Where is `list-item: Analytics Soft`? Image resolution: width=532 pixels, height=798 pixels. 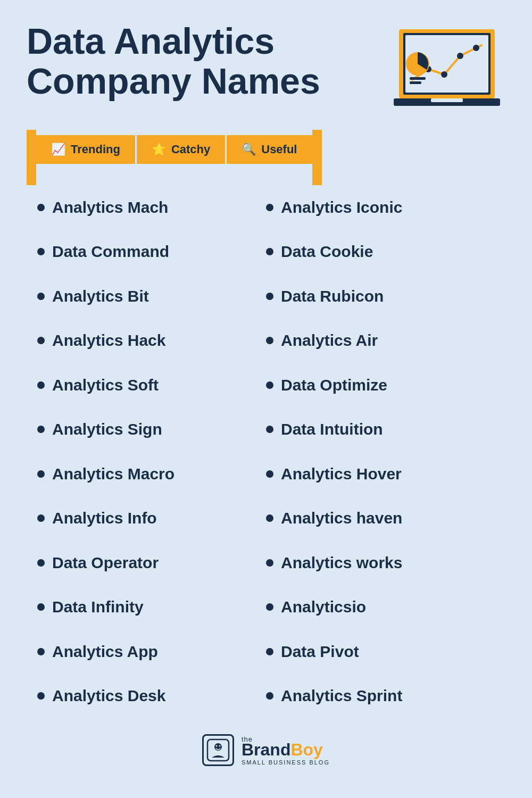
list-item: Analytics Soft is located at coordinates (152, 385).